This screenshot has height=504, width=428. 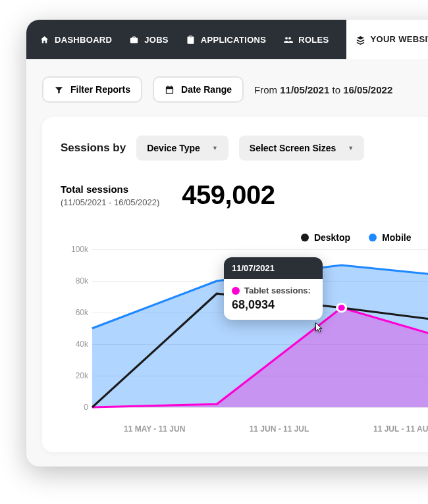 I want to click on users-icon, so click(x=288, y=39).